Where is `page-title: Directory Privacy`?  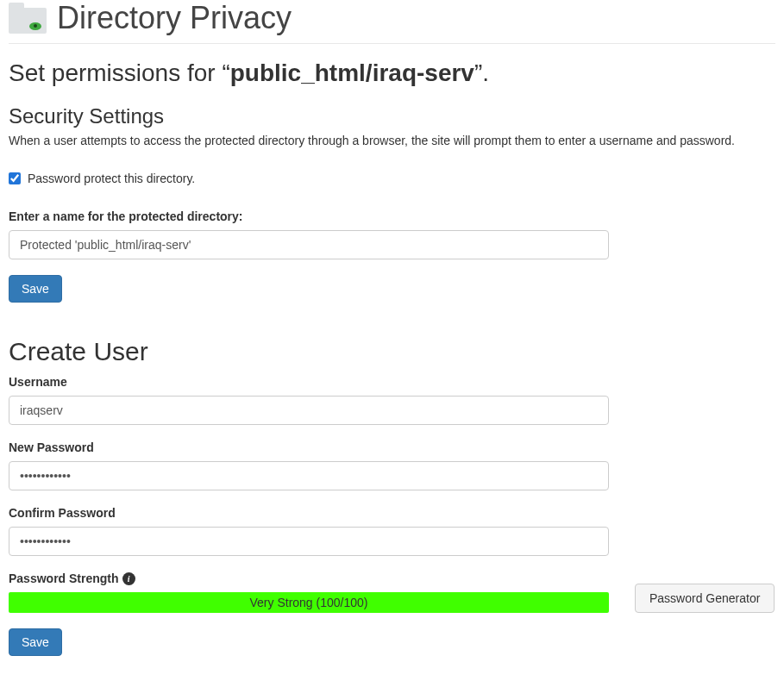
page-title: Directory Privacy is located at coordinates (174, 18).